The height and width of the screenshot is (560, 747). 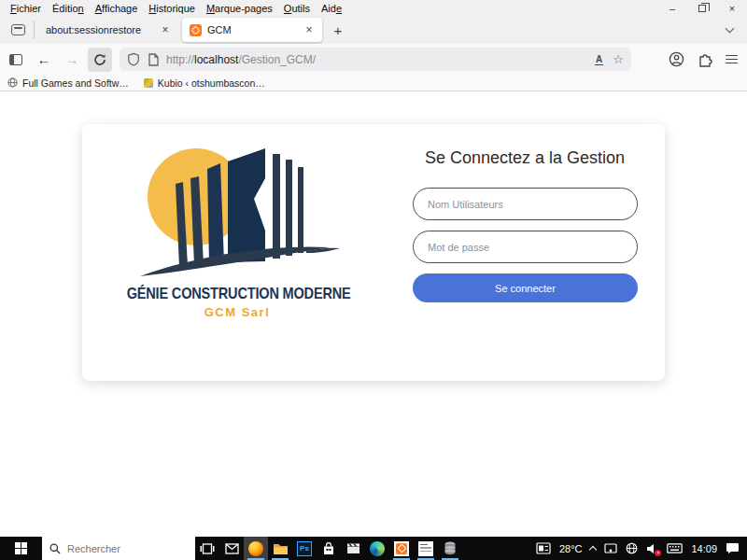 I want to click on xampp-button, so click(x=402, y=549).